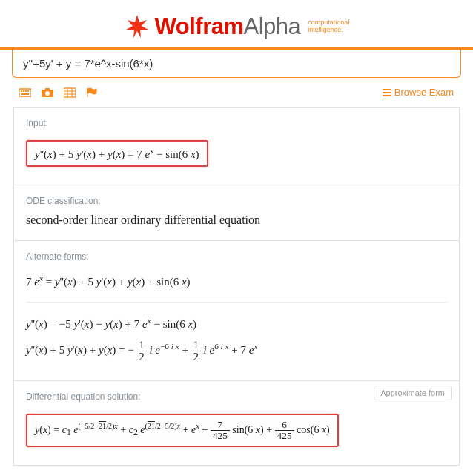 This screenshot has width=473, height=476. Describe the element at coordinates (236, 281) in the screenshot. I see `alt-form-1: 7 ex = y''(x) + 5 y'(x) + y(x) + sin(6 x…` at that location.